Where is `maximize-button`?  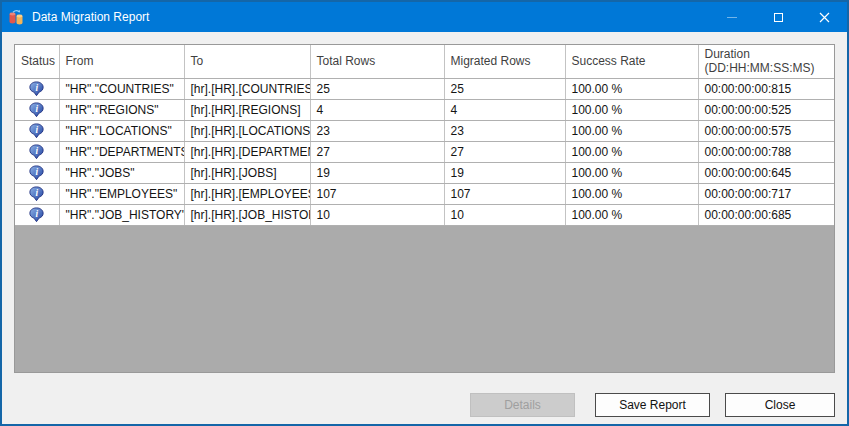 maximize-button is located at coordinates (778, 17).